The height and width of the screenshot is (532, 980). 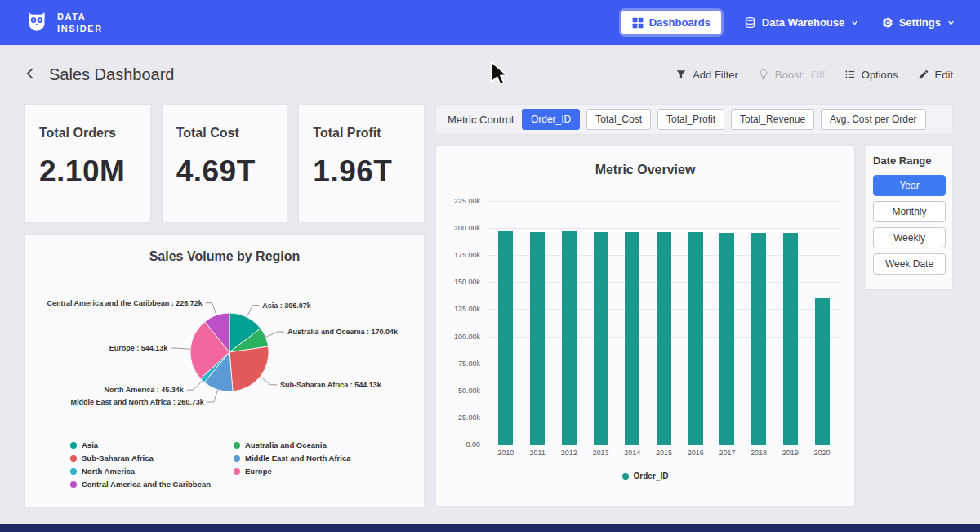 I want to click on x-tick-2010: 2010, so click(x=506, y=453).